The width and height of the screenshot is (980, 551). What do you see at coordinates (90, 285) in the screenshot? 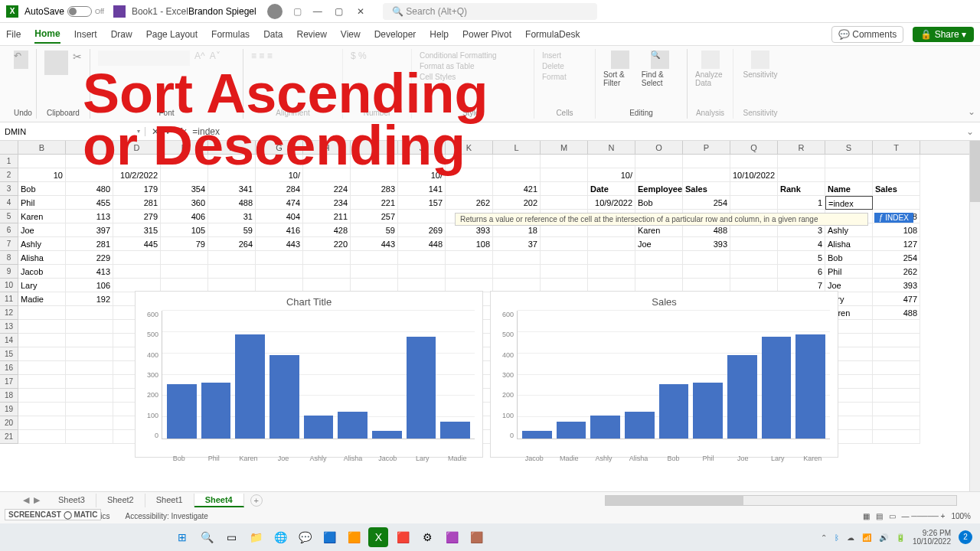
I see `cell: 106` at bounding box center [90, 285].